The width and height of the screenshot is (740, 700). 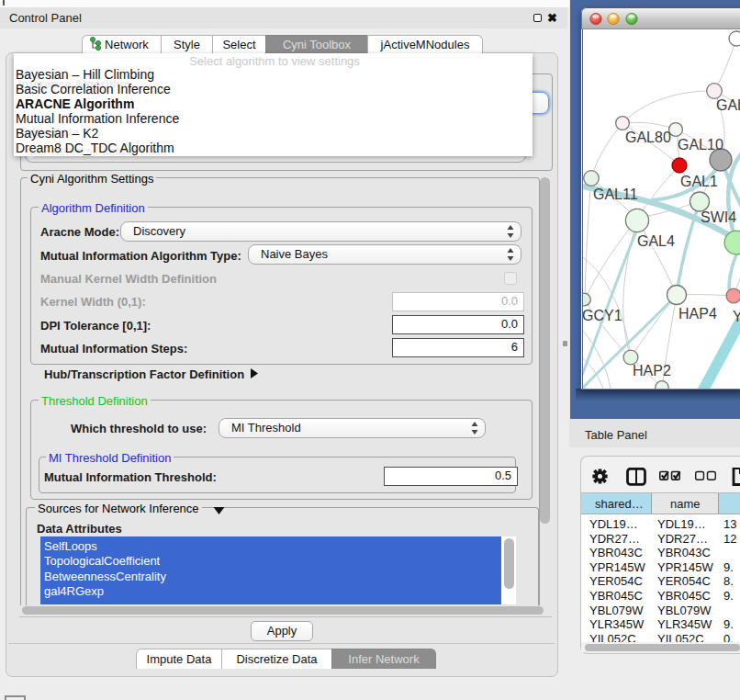 What do you see at coordinates (615, 195) in the screenshot?
I see `svg-text: GAL11` at bounding box center [615, 195].